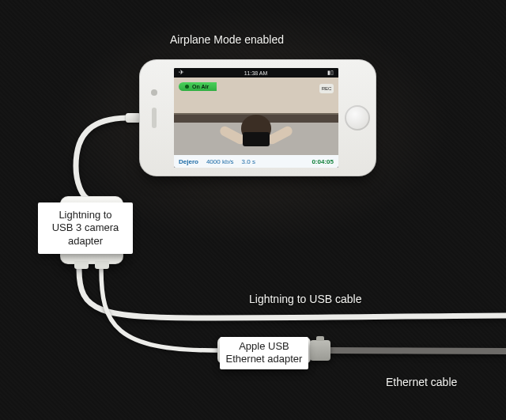 This screenshot has width=506, height=420. What do you see at coordinates (323, 161) in the screenshot?
I see `elapsed-time: 0:04:05` at bounding box center [323, 161].